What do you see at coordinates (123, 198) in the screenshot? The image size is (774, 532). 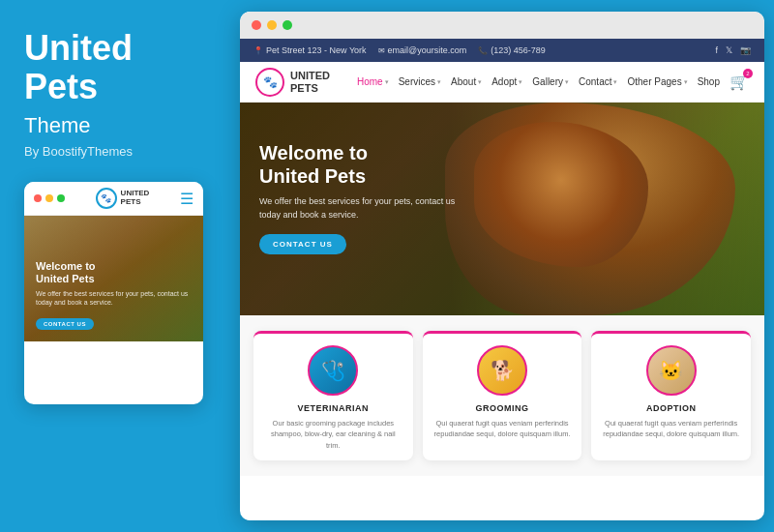 I see `mobile-logo-area: 🐾 UNITED PETS` at bounding box center [123, 198].